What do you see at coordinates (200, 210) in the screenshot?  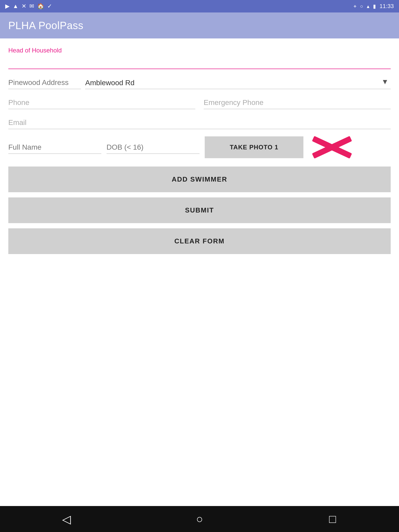 I see `submit-button: SUBMIT` at bounding box center [200, 210].